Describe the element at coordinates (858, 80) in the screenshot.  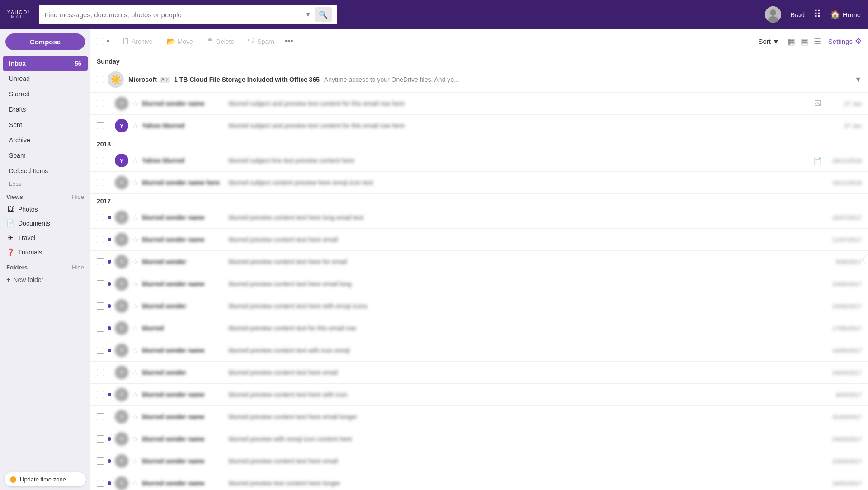
I see `promo-expand-icon: ▼` at that location.